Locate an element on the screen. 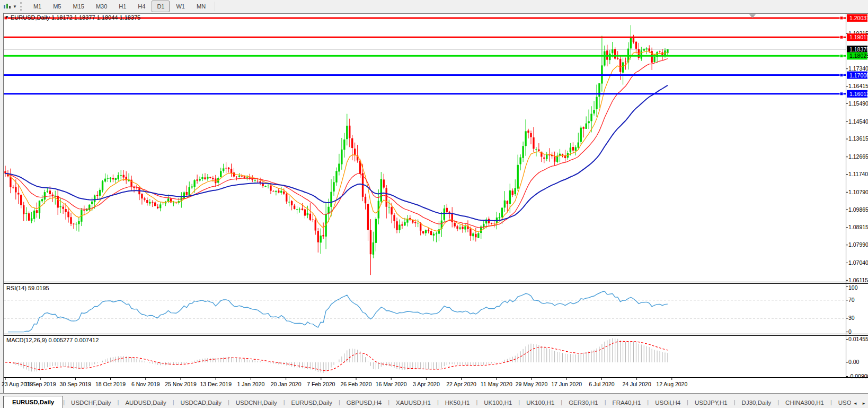 The width and height of the screenshot is (868, 408). price-axis-label: 1.10790 is located at coordinates (858, 192).